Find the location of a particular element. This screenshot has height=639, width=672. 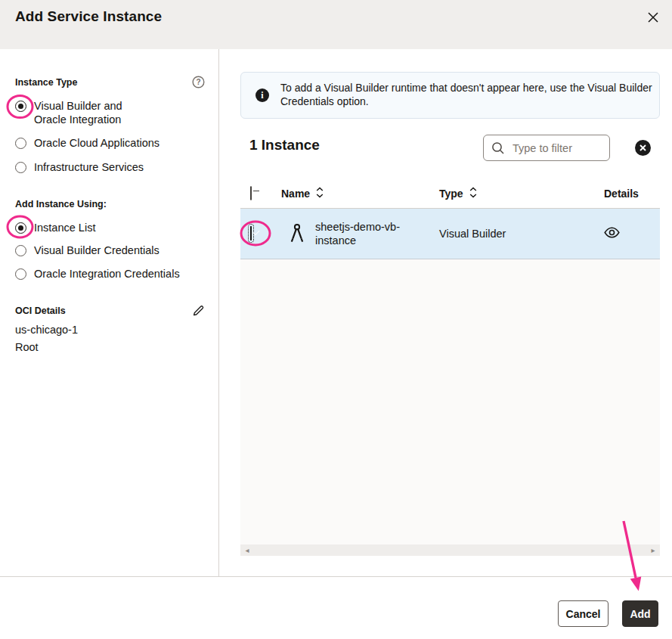

radio-oracle-cloud-applications: Oracle Cloud Applications is located at coordinates (107, 144).